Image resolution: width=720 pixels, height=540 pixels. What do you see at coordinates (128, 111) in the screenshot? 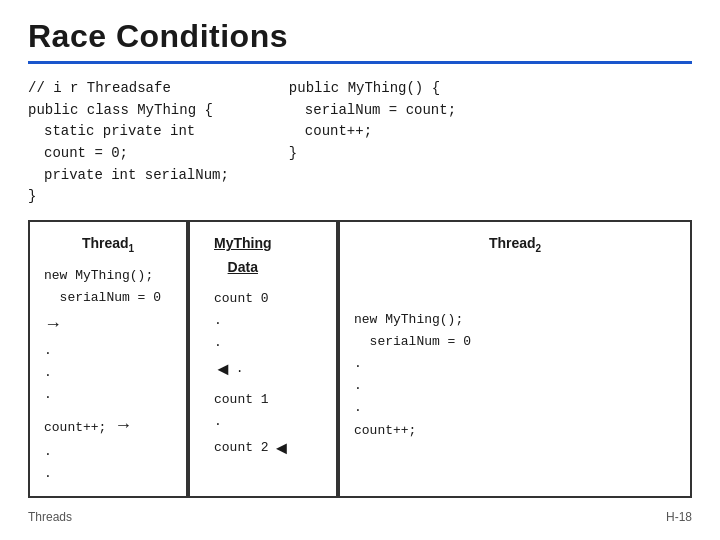
I see `code-line-2: public class MyThing {` at bounding box center [128, 111].